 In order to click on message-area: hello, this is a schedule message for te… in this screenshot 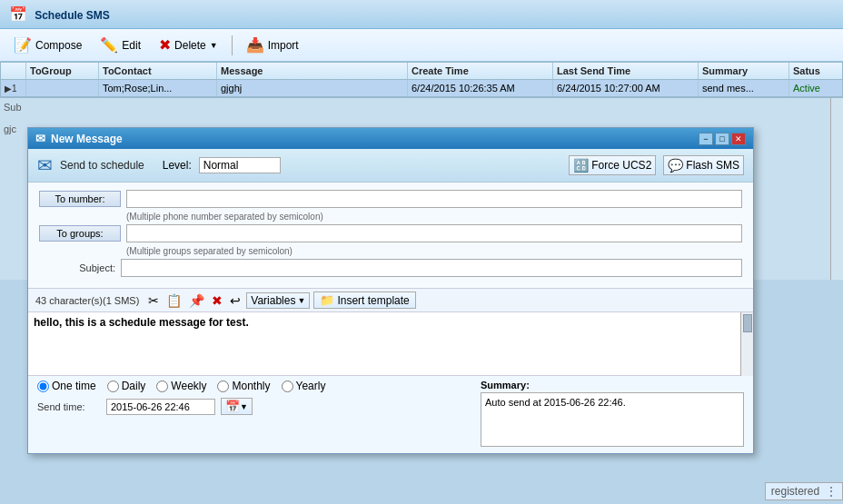, I will do `click(391, 344)`.